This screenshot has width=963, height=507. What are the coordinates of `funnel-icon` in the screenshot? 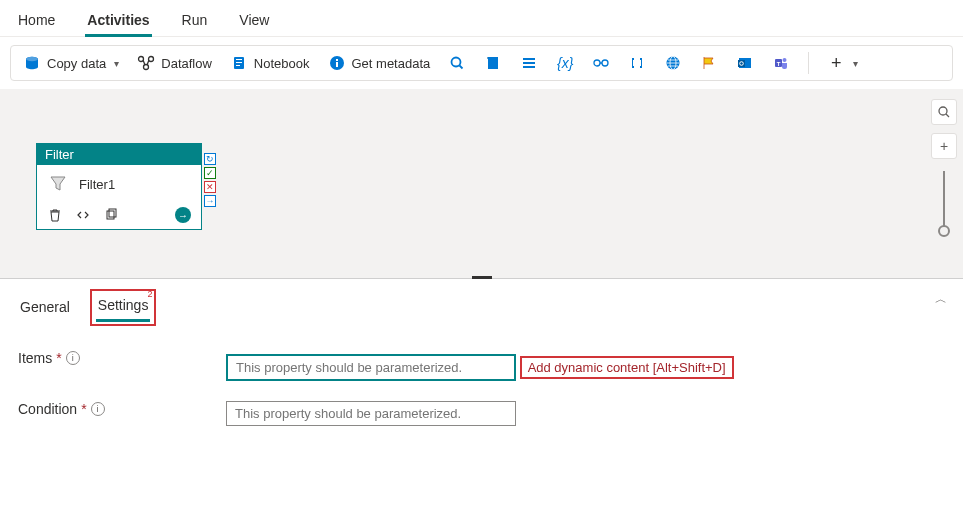 It's located at (58, 184).